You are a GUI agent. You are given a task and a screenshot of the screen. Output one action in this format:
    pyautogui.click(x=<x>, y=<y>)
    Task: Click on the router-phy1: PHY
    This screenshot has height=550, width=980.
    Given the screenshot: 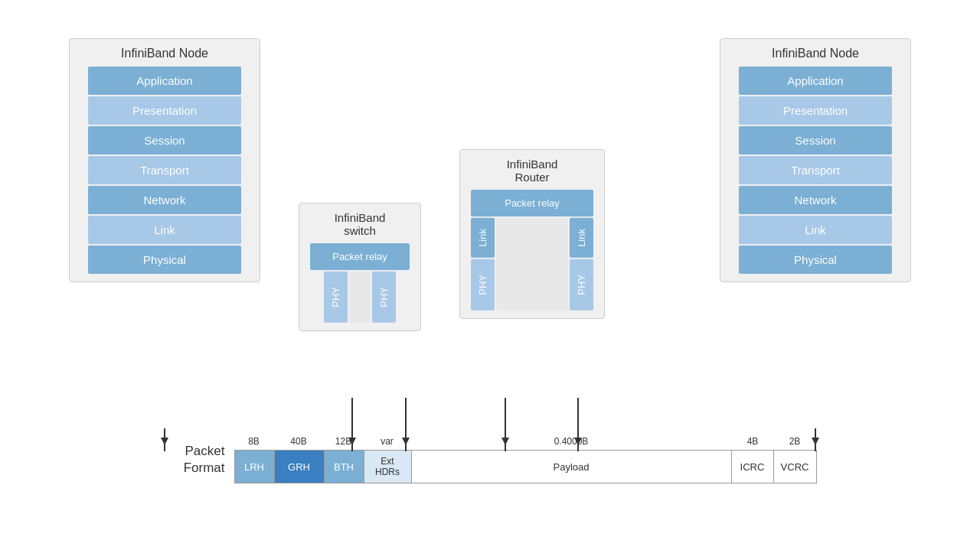 What is the action you would take?
    pyautogui.click(x=482, y=285)
    